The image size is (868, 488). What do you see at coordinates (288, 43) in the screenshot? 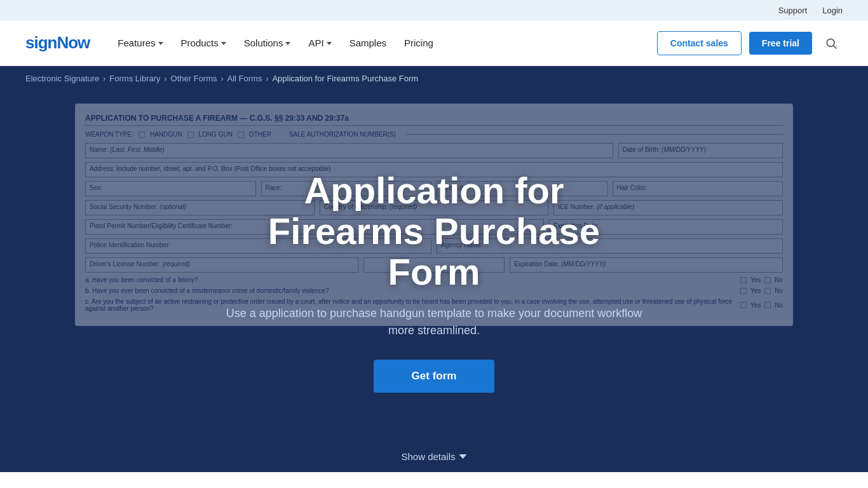
I see `solutions-chevron-icon` at bounding box center [288, 43].